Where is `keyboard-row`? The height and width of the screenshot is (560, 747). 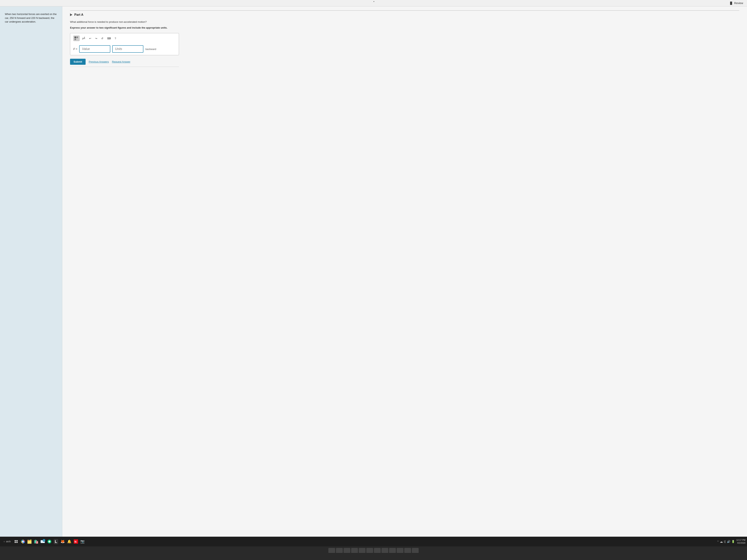
keyboard-row is located at coordinates (374, 551).